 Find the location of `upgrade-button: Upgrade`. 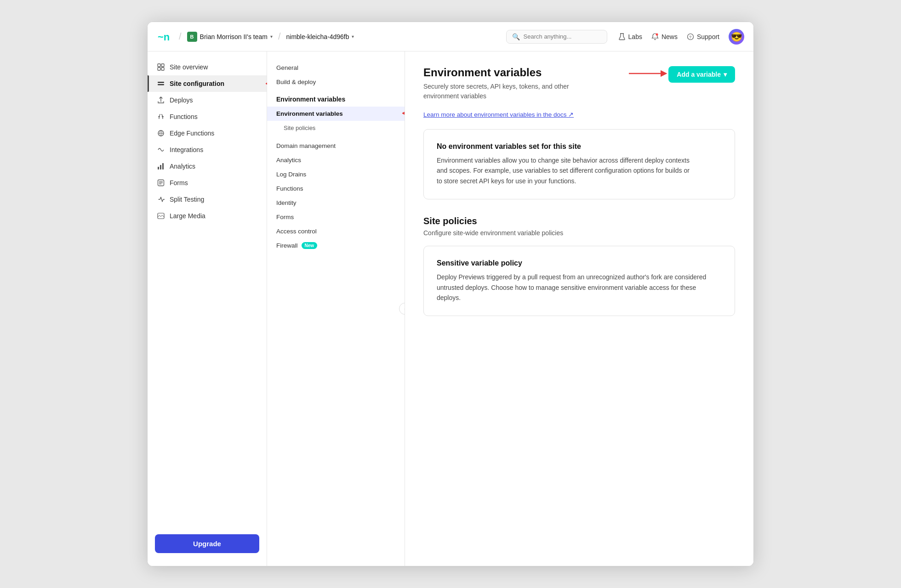

upgrade-button: Upgrade is located at coordinates (207, 544).